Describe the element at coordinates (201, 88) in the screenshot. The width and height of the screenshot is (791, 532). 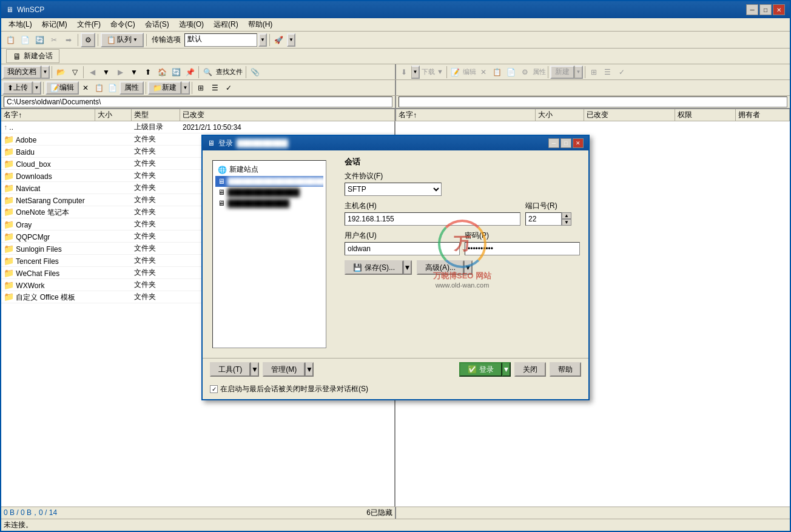
I see `left-toggle-btn1: ⊞` at that location.